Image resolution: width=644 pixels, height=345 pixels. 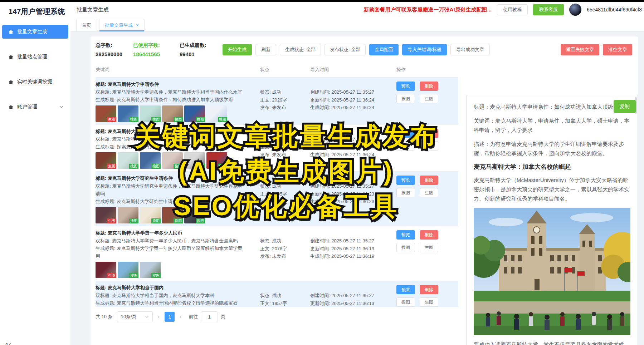 What do you see at coordinates (277, 317) in the screenshot?
I see `pagination: 共 10 条 10条/页 ‹ 1 › 前往 页` at bounding box center [277, 317].